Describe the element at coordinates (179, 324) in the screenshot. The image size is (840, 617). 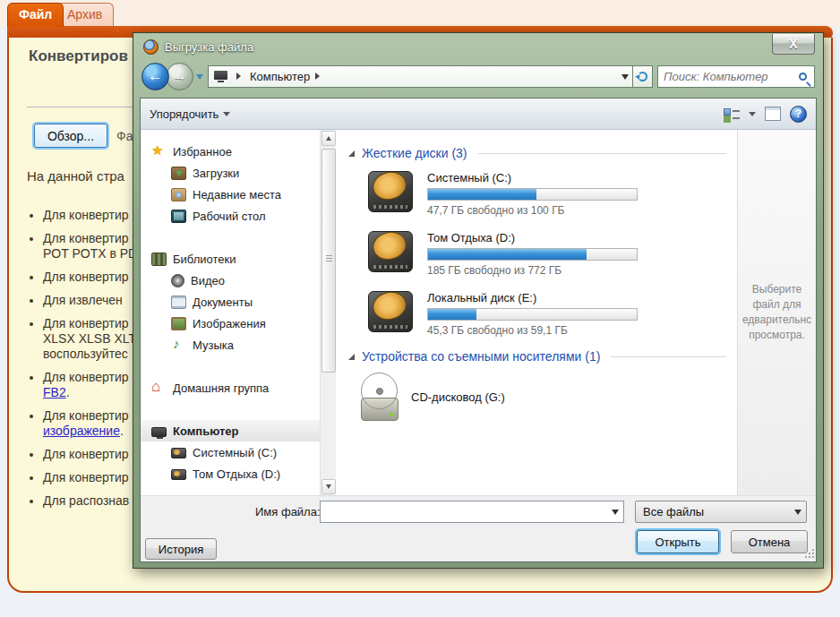
I see `pictures-icon` at that location.